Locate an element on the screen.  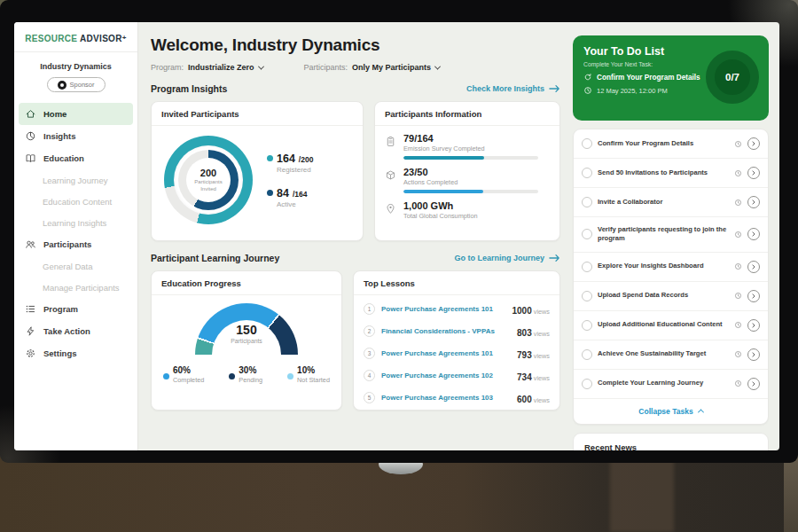
survey-icon is located at coordinates (390, 142).